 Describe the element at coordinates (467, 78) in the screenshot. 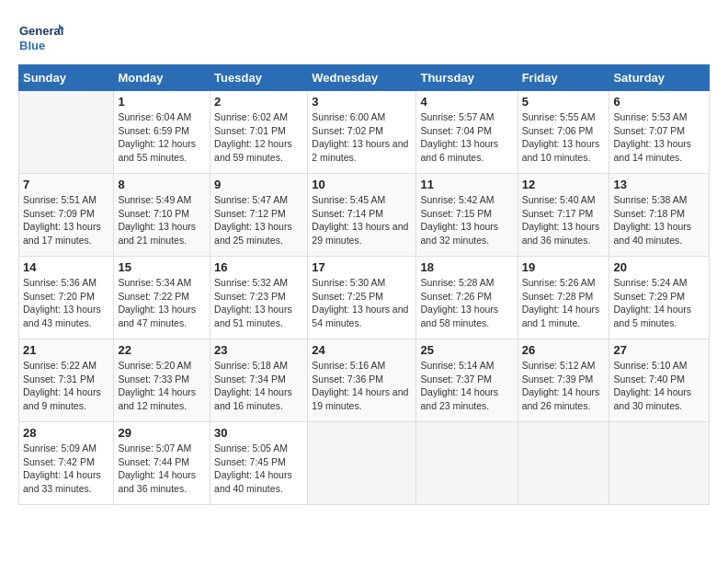

I see `header-thursday: Thursday` at that location.